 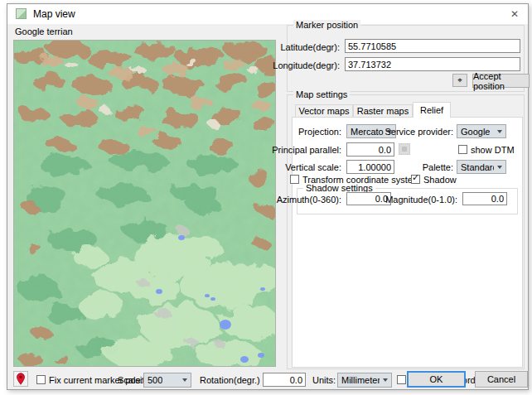 I want to click on tab-raster-maps: Raster maps, so click(x=383, y=111).